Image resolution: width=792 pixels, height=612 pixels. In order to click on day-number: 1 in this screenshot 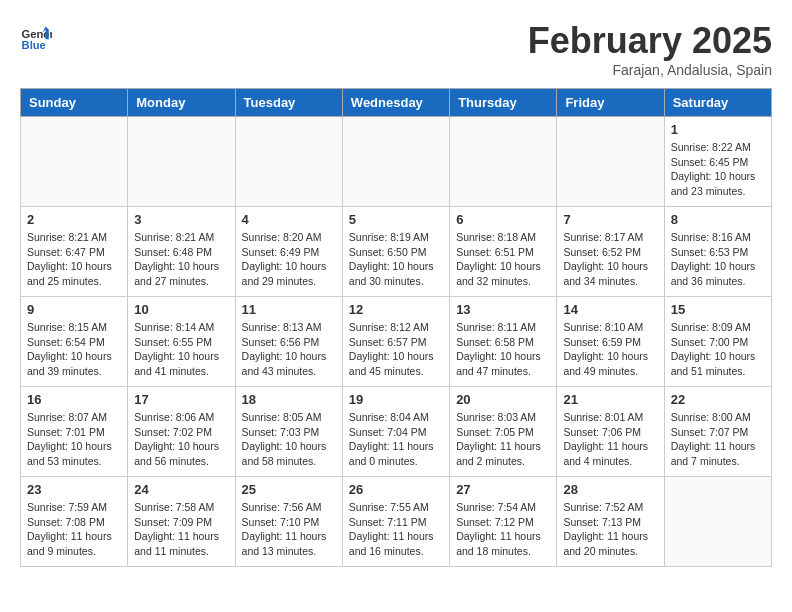, I will do `click(718, 130)`.